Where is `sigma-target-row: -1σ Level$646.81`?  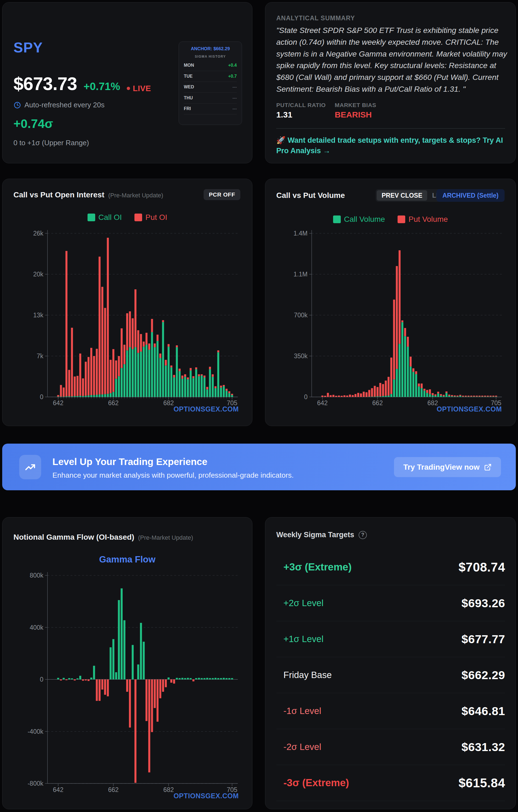 sigma-target-row: -1σ Level$646.81 is located at coordinates (391, 711).